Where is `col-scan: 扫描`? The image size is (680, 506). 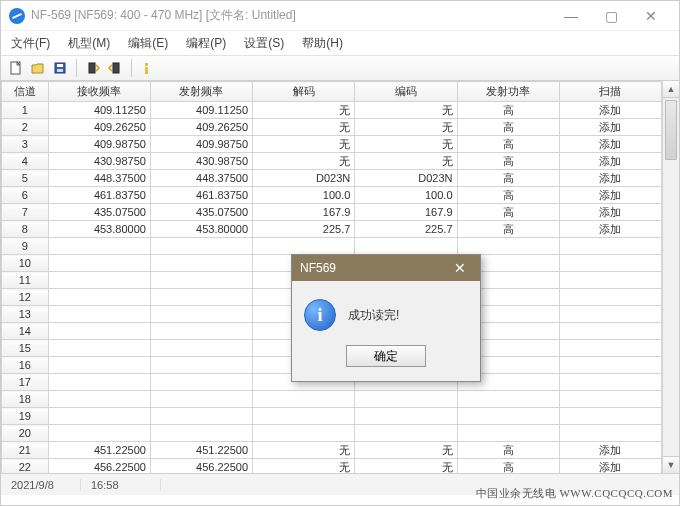
col-scan: 扫描 is located at coordinates (610, 92).